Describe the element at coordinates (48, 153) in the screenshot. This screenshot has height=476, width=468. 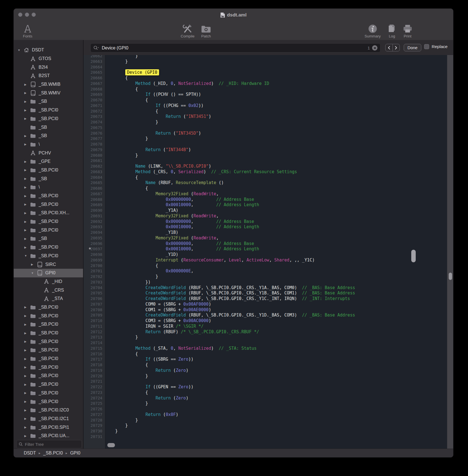
I see `sidebar-item-pchv: PCHV` at that location.